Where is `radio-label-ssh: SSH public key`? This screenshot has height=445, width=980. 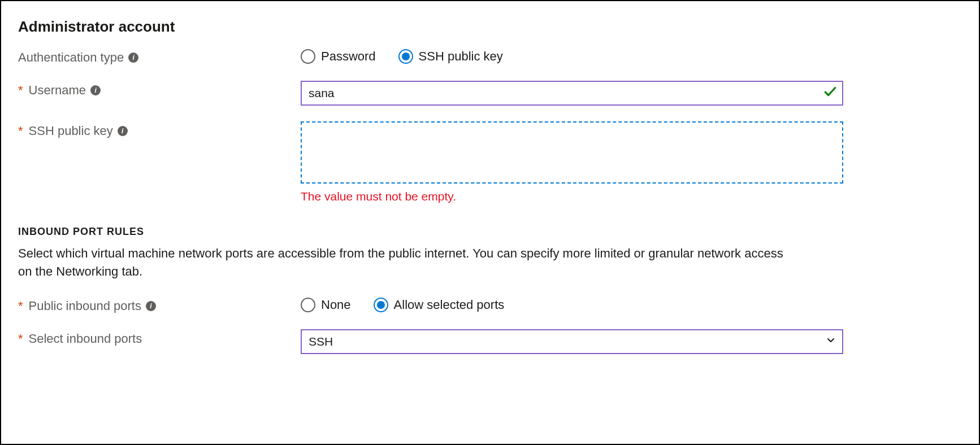
radio-label-ssh: SSH public key is located at coordinates (461, 56).